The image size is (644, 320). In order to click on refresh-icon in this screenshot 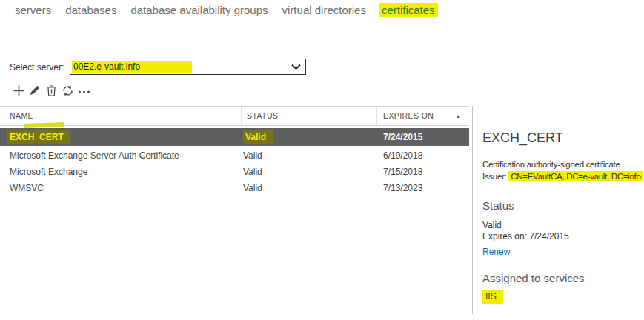, I will do `click(68, 90)`.